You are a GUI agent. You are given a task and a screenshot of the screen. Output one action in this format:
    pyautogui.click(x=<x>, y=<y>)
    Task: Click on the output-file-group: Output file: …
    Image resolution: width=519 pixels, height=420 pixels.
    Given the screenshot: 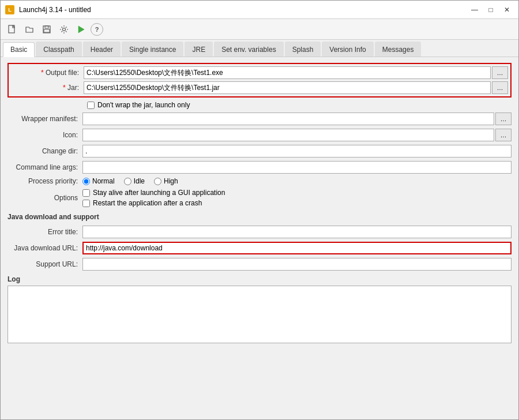 What is the action you would take?
    pyautogui.click(x=258, y=73)
    